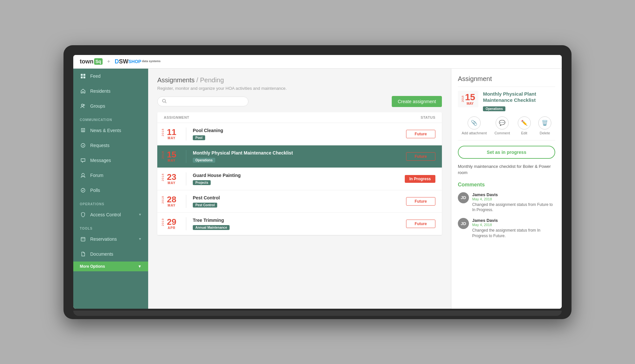  I want to click on day-text: 11, so click(172, 132).